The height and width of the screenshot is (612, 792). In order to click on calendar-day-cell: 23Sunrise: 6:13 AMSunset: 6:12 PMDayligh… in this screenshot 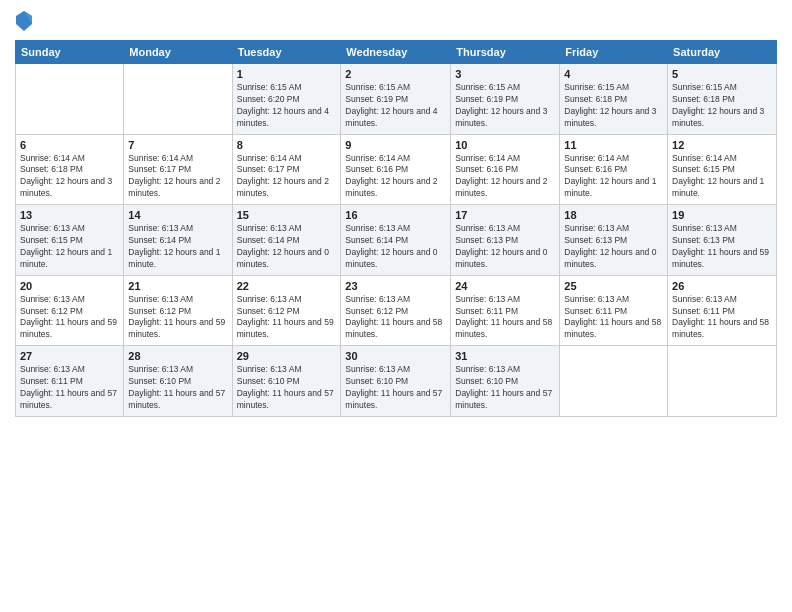, I will do `click(396, 310)`.